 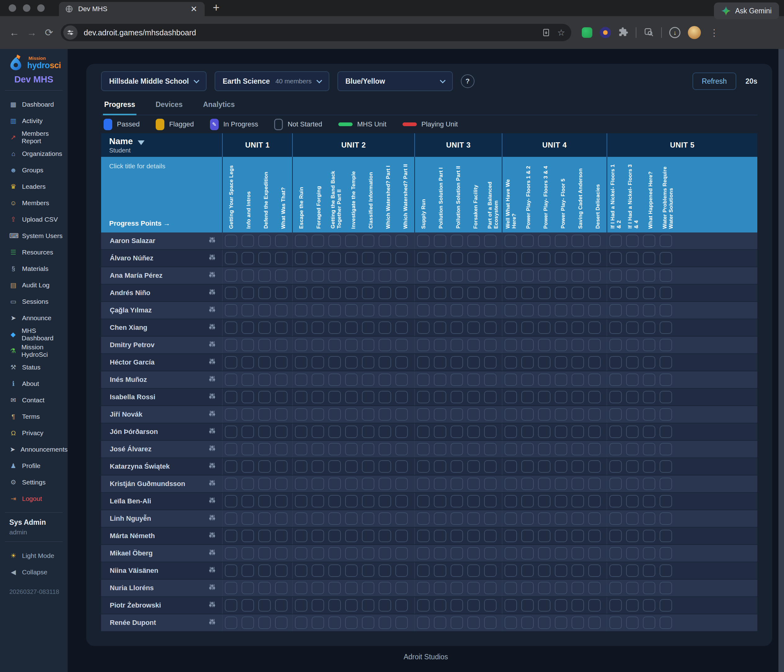 What do you see at coordinates (154, 81) in the screenshot?
I see `school-select: Hillsdale Middle School` at bounding box center [154, 81].